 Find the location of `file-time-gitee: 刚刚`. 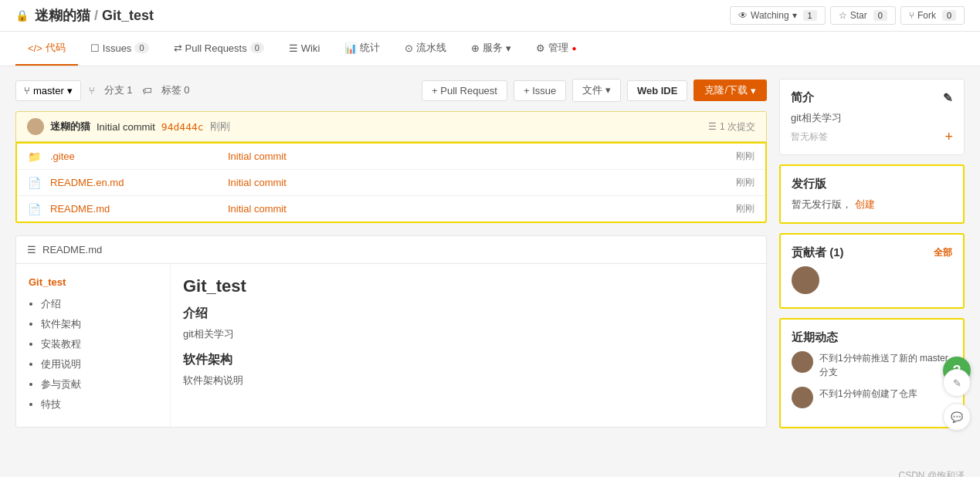

file-time-gitee: 刚刚 is located at coordinates (745, 156).